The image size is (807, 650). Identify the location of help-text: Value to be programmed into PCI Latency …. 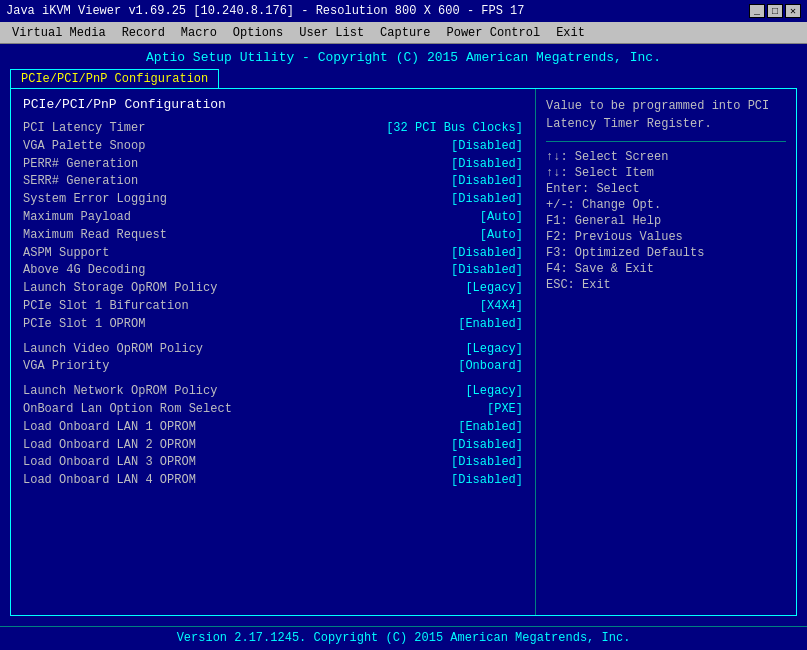
(666, 115).